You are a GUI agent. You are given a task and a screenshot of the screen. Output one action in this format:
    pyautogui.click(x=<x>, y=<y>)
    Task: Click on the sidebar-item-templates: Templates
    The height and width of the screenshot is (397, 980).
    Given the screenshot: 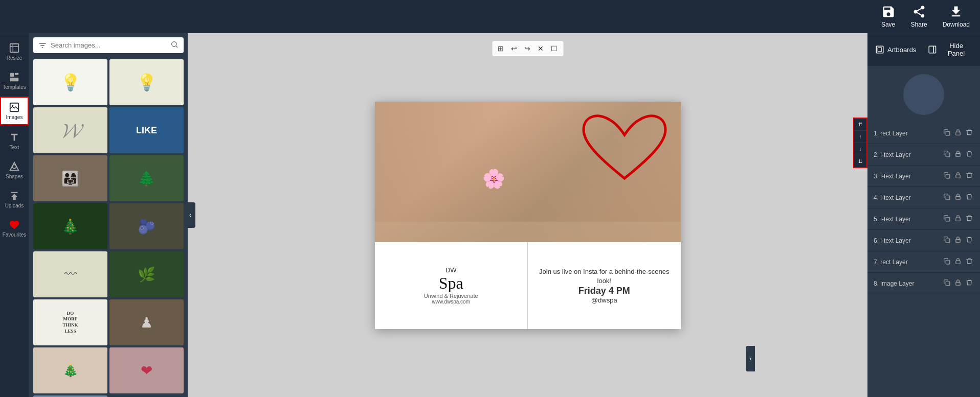 What is the action you would take?
    pyautogui.click(x=14, y=81)
    